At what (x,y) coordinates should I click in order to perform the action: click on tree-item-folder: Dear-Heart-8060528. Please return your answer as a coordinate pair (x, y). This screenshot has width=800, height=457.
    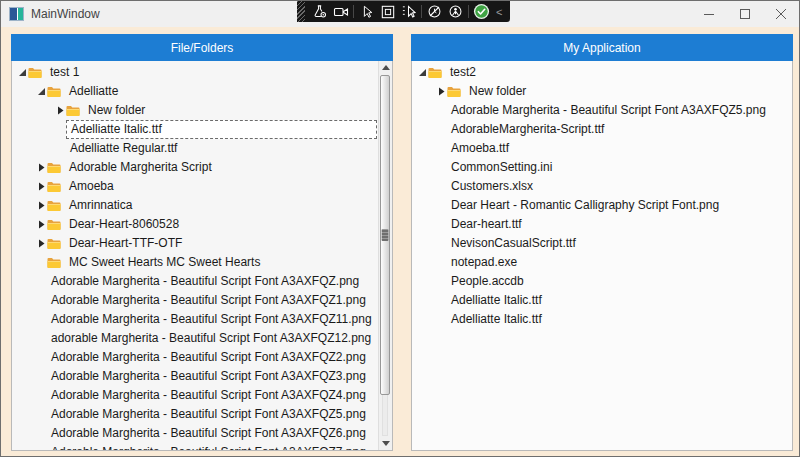
    Looking at the image, I should click on (195, 224).